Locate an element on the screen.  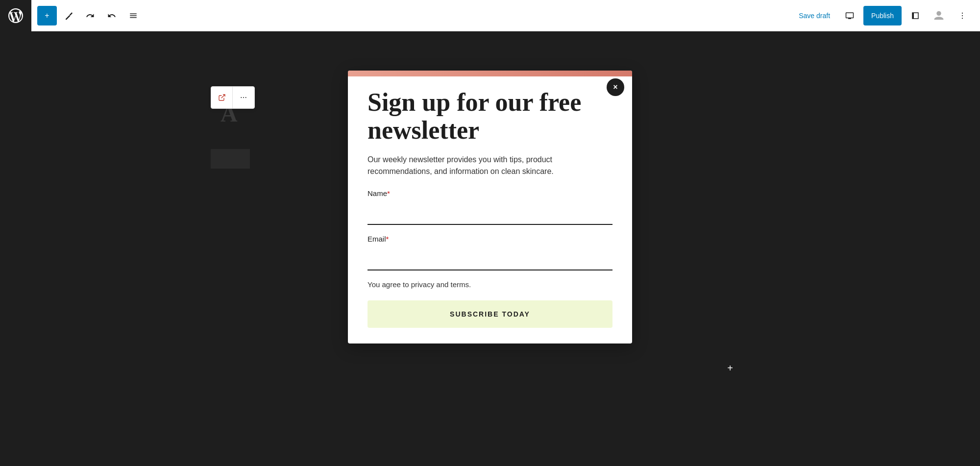
redo-button is located at coordinates (112, 16).